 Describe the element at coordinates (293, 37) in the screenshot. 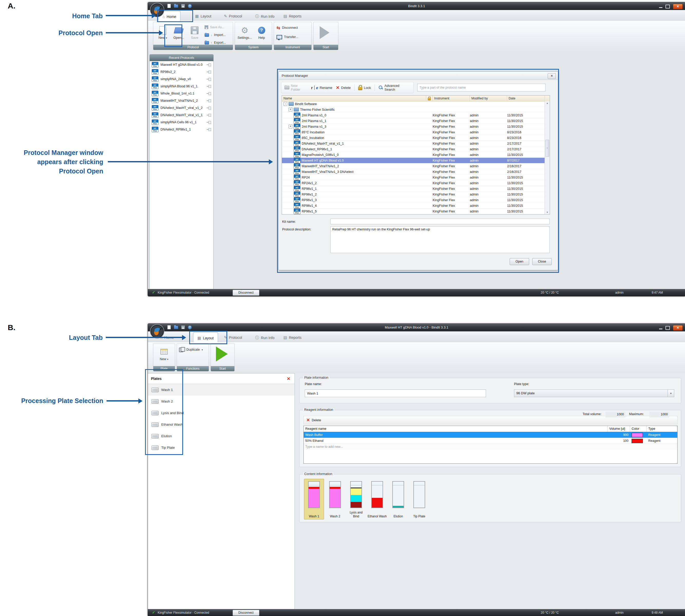

I see `transfer-button: Transfer...` at that location.